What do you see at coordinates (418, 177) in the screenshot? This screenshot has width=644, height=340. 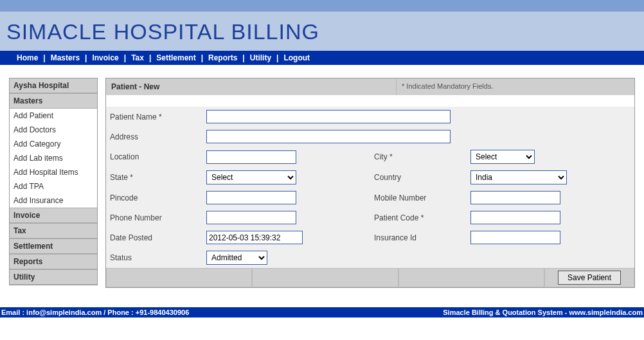 I see `label-country: Country` at bounding box center [418, 177].